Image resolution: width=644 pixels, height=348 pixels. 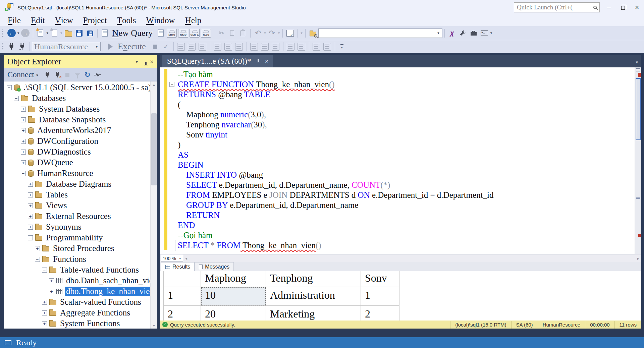 I want to click on tree-item-database-diagrams: +Database Diagrams, so click(x=77, y=184).